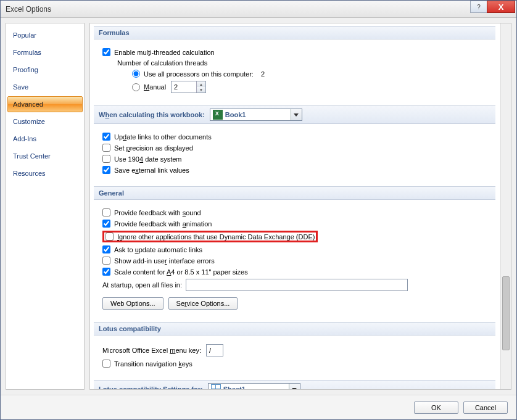 Image resolution: width=517 pixels, height=420 pixels. What do you see at coordinates (506, 206) in the screenshot?
I see `scrollbar` at bounding box center [506, 206].